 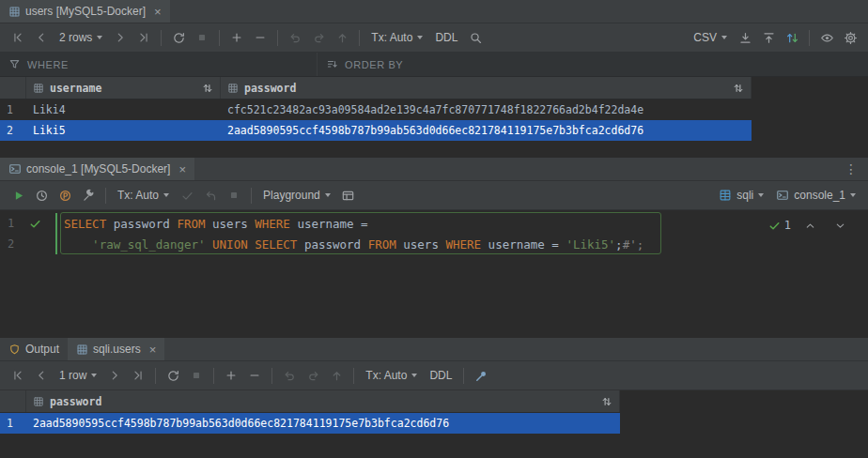 What do you see at coordinates (13, 423) in the screenshot?
I see `row-number: 1` at bounding box center [13, 423].